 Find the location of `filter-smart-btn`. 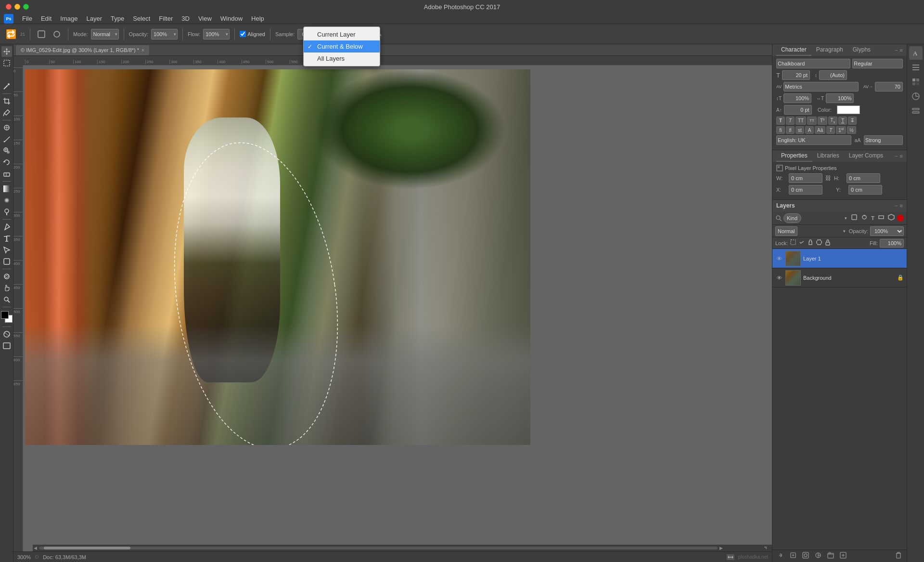

filter-smart-btn is located at coordinates (891, 218).